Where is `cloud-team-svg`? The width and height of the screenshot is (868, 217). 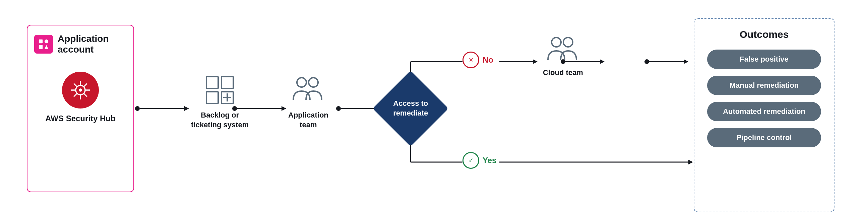 cloud-team-svg is located at coordinates (563, 50).